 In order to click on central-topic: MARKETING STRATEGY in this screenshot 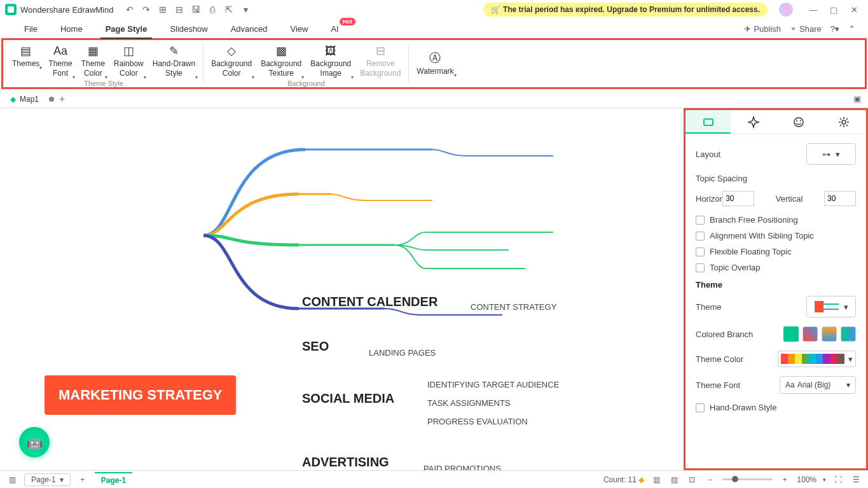, I will do `click(140, 395)`.